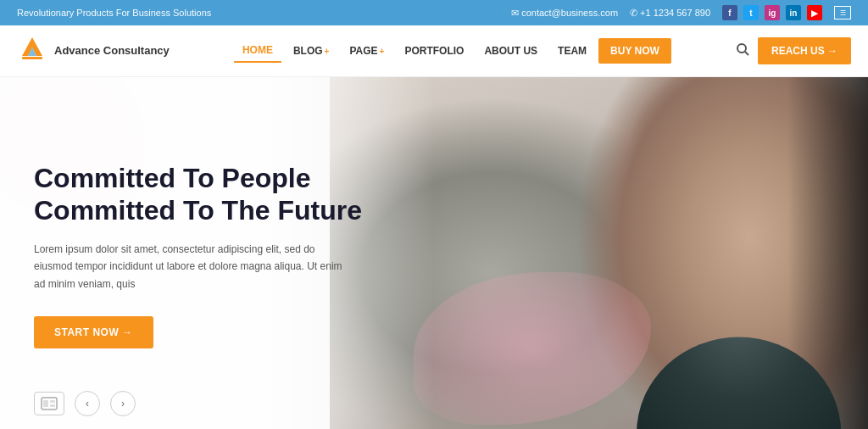  What do you see at coordinates (453, 51) in the screenshot?
I see `main-nav: HOME BLOG + PAGE + PORTFOLIO ABOUT US TE…` at bounding box center [453, 51].